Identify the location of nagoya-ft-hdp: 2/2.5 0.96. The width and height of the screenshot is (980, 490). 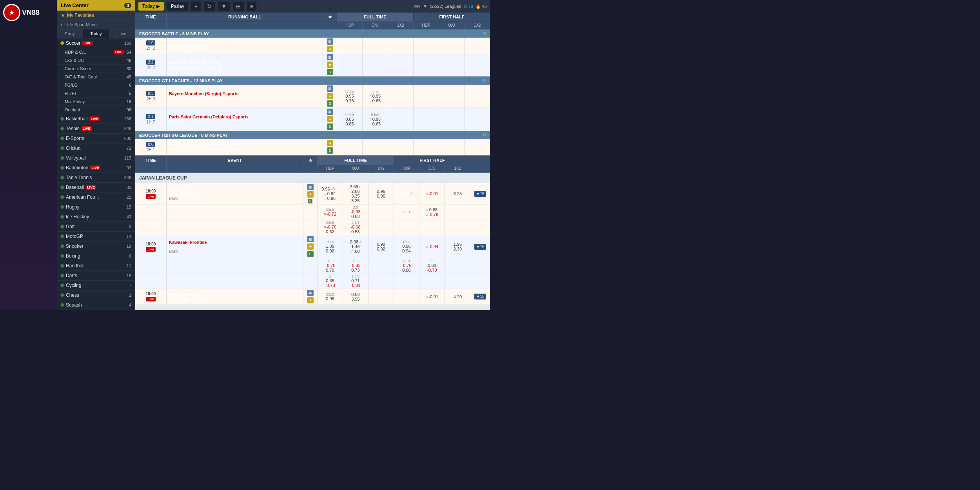
(330, 296).